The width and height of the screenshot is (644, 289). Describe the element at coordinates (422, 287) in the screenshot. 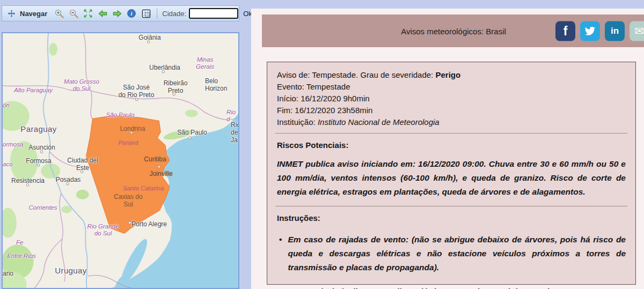

I see `instruction-text: Se possível, desligue aparelhos elétrico…` at that location.